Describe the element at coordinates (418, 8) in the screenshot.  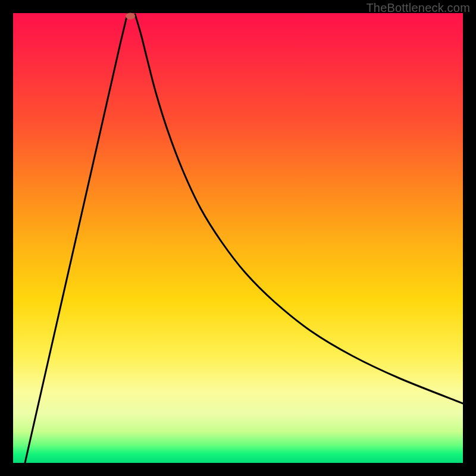
I see `watermark-text: TheBottleneck.com` at that location.